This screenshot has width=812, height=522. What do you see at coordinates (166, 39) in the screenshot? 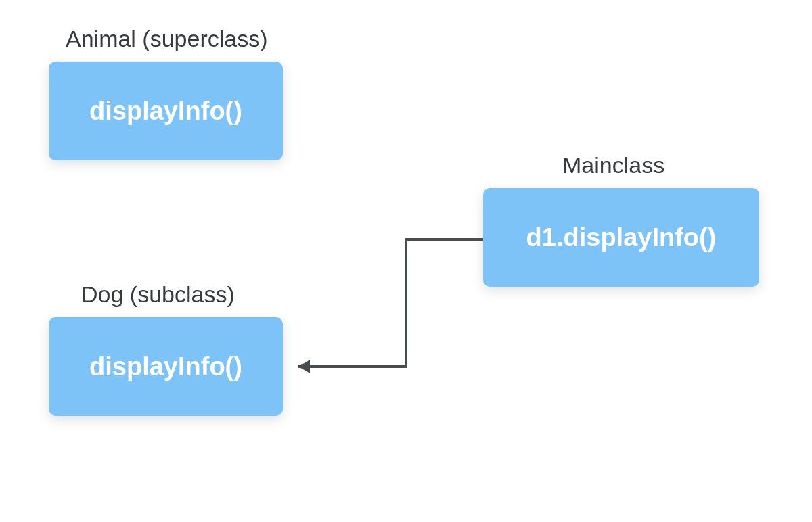
I see `animal-label: Animal (superclass)` at bounding box center [166, 39].